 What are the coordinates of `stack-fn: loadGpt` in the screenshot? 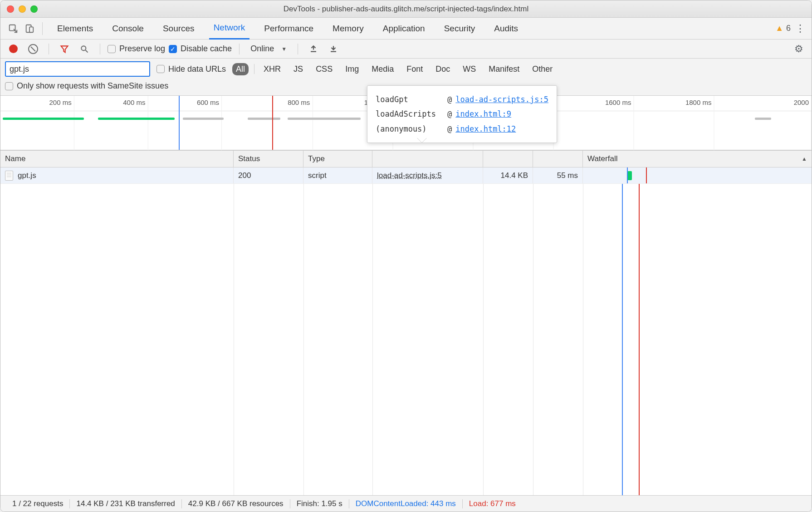 It's located at (410, 99).